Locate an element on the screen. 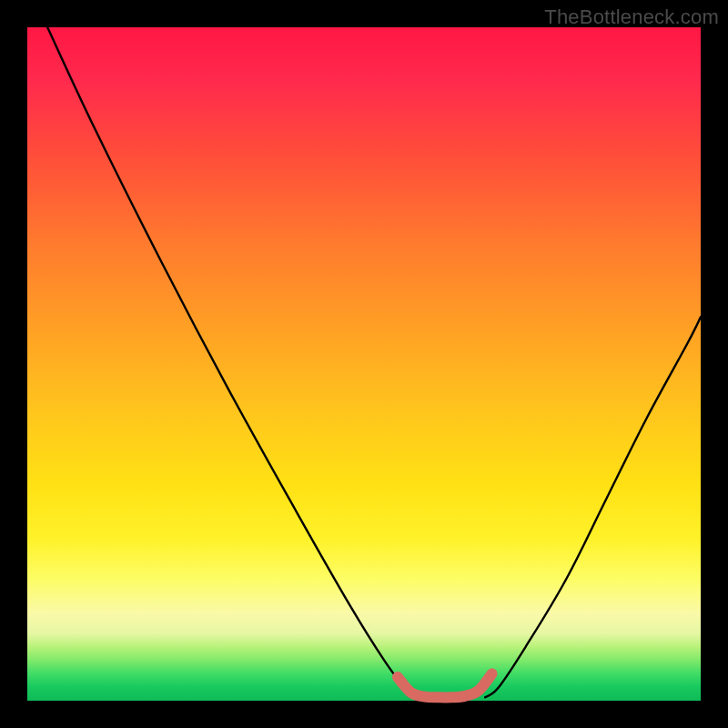 This screenshot has height=728, width=728. watermark-text: TheBottleneck.com is located at coordinates (632, 17).